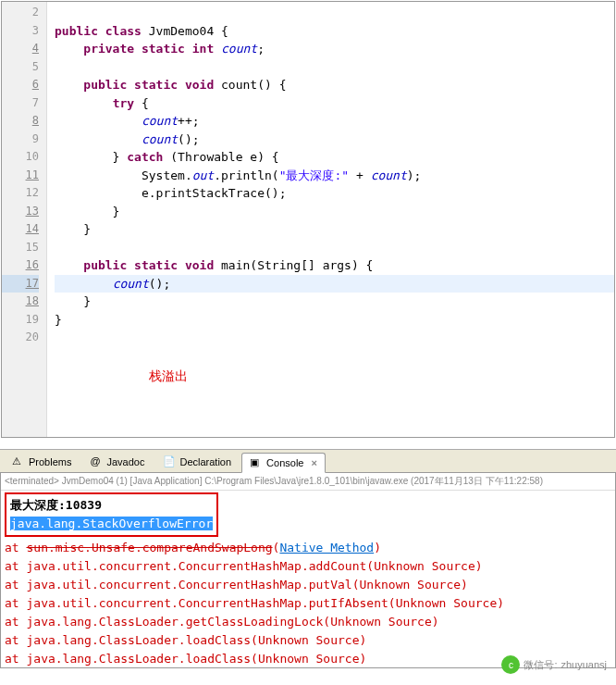 This screenshot has height=685, width=616. I want to click on highlighted-error-box: 最大深度:10839 java.lang.StackOverflowError, so click(111, 515).